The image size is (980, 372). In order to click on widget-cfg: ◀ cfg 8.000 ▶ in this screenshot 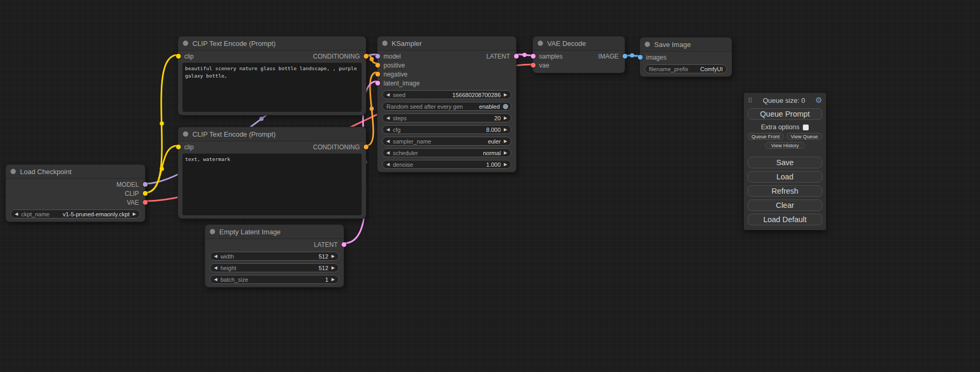, I will do `click(447, 130)`.